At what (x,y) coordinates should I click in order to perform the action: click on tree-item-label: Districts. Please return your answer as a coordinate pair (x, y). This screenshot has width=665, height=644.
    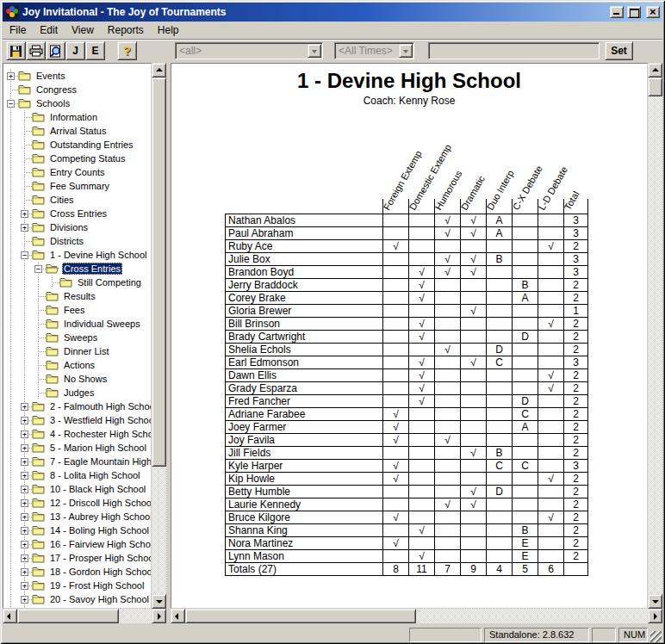
    Looking at the image, I should click on (67, 241).